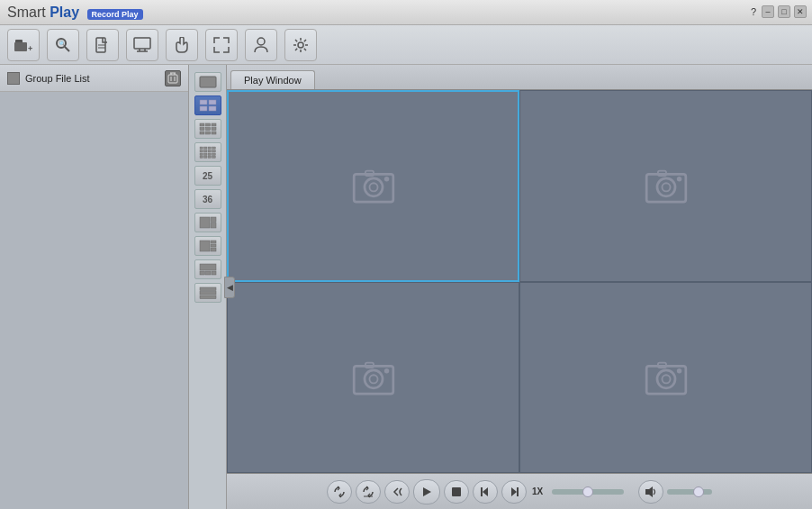 Image resolution: width=812 pixels, height=509 pixels. I want to click on sync-button, so click(339, 492).